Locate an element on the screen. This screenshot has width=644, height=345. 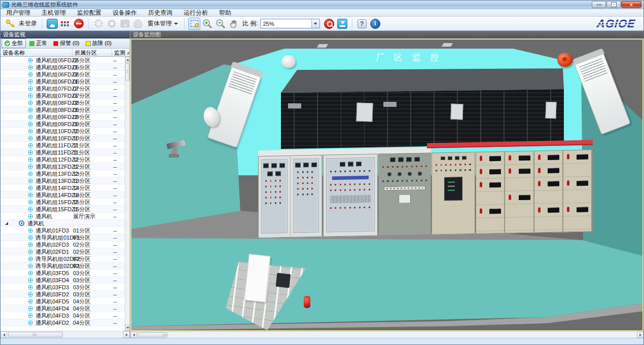
table-row: 通风机组08FDZ108分区-- is located at coordinates (63, 110).